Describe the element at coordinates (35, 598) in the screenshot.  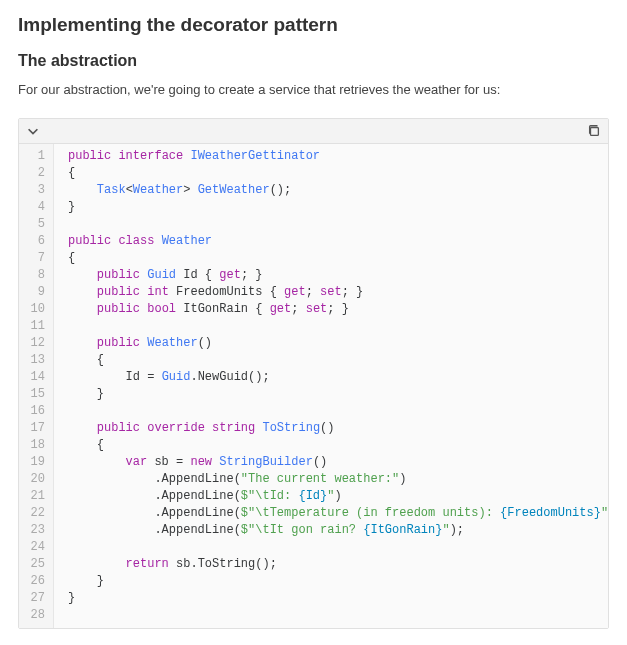
I see `line-number: 27` at that location.